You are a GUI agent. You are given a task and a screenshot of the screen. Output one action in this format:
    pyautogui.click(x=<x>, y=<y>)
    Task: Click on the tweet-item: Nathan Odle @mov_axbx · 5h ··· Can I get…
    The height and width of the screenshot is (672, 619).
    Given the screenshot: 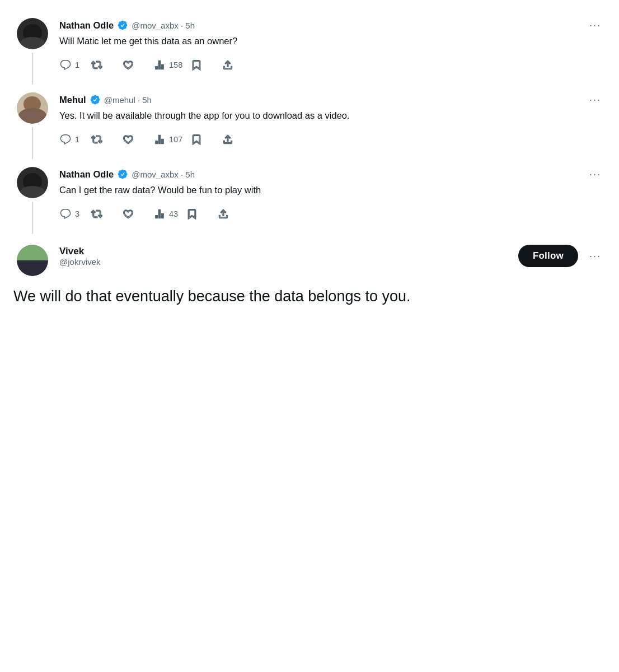 What is the action you would take?
    pyautogui.click(x=310, y=196)
    